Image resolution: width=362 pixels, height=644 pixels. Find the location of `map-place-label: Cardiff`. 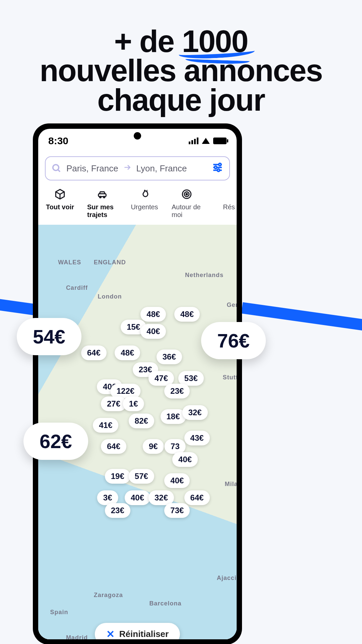

map-place-label: Cardiff is located at coordinates (77, 288).